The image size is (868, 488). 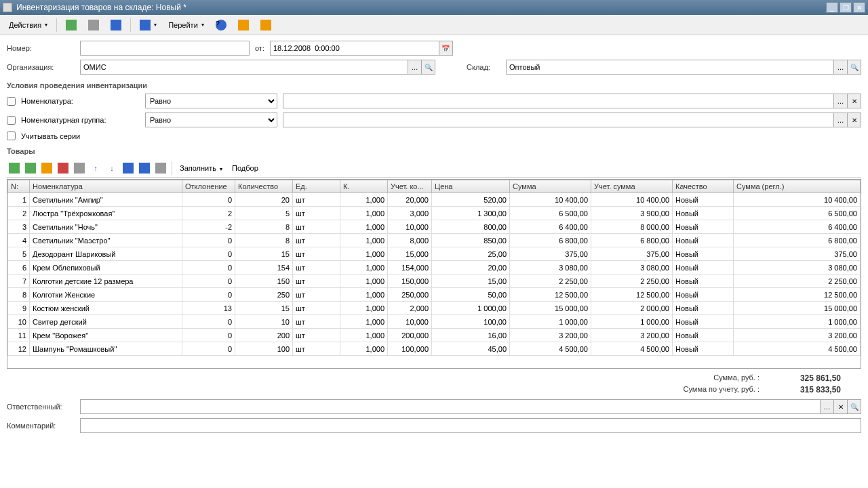 What do you see at coordinates (245, 168) in the screenshot?
I see `selection-button: Подбор` at bounding box center [245, 168].